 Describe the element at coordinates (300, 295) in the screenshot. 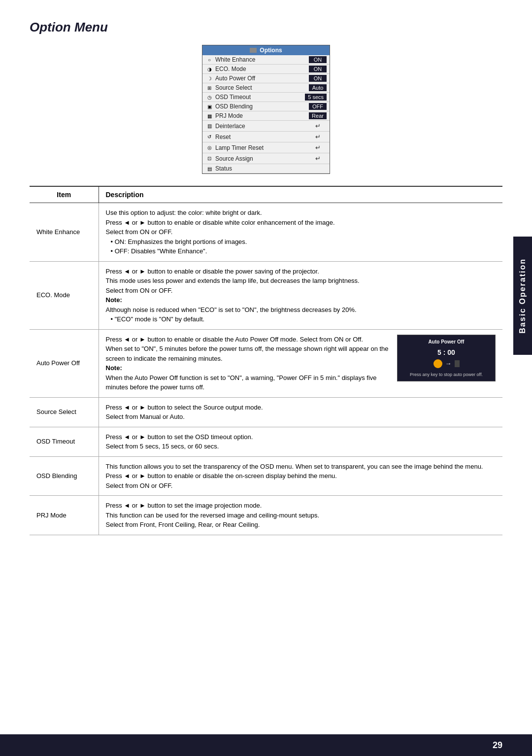

I see `desc-eco-mode: Press ◄ or ► button to enable or disable…` at that location.